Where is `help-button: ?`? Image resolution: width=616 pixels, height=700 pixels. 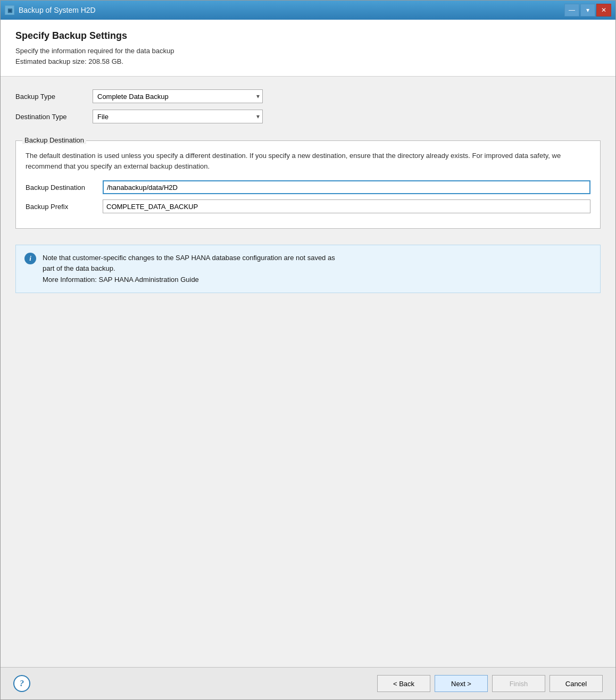
help-button: ? is located at coordinates (22, 684).